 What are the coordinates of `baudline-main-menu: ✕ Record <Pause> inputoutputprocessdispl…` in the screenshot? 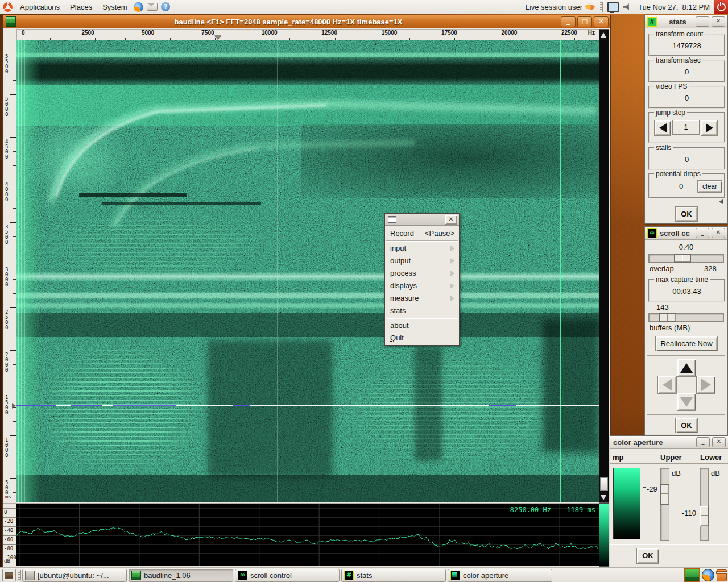 It's located at (422, 280).